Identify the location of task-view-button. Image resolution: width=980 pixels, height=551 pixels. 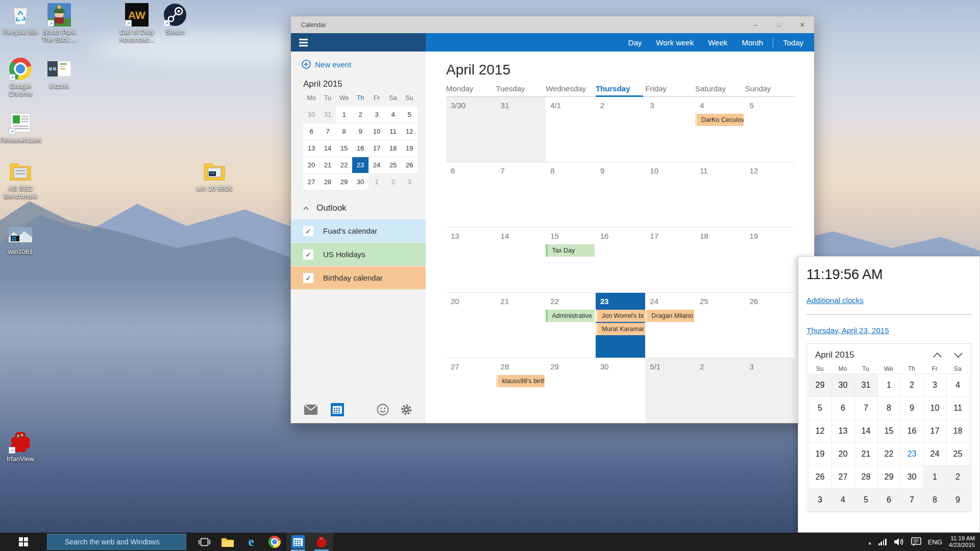
(204, 542).